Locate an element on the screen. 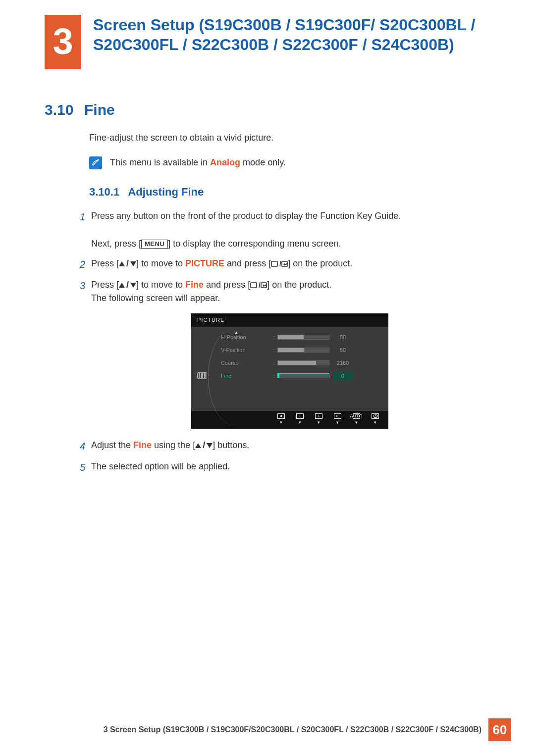  step-2: 2 Press [/] to move to PICTURE and press… is located at coordinates (283, 264).